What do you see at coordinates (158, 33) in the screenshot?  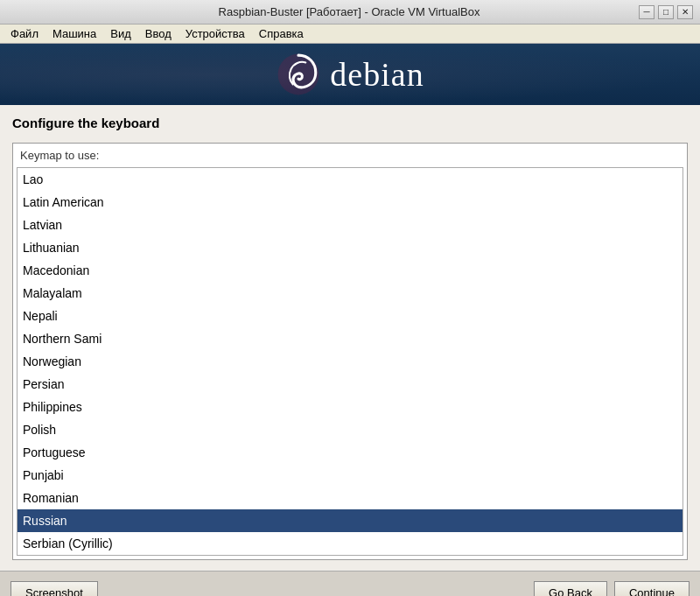 I see `menu-input: Ввод` at bounding box center [158, 33].